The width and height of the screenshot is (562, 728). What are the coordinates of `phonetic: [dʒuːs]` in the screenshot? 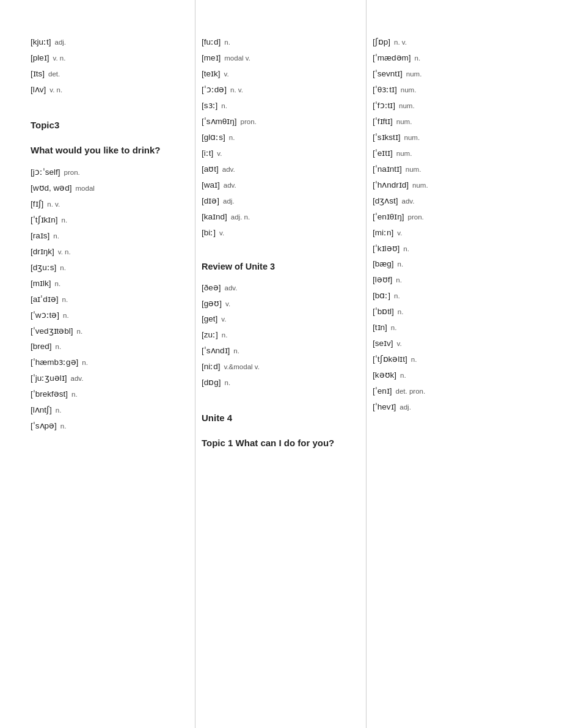 It's located at (43, 267).